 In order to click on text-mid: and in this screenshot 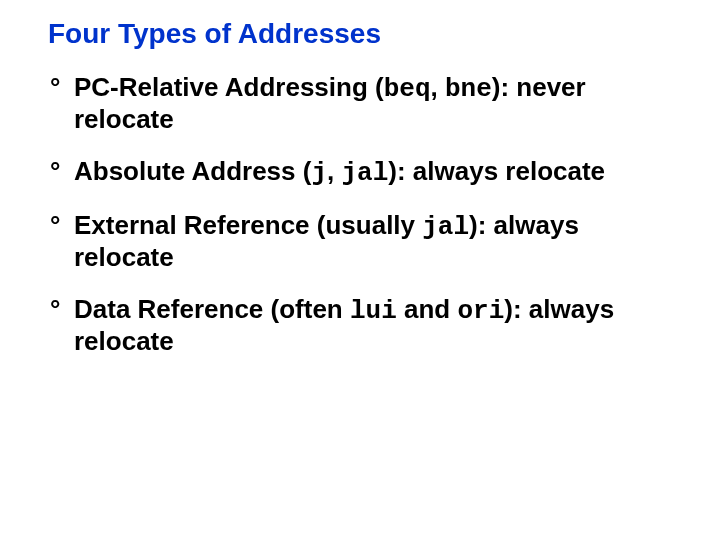, I will do `click(428, 309)`.